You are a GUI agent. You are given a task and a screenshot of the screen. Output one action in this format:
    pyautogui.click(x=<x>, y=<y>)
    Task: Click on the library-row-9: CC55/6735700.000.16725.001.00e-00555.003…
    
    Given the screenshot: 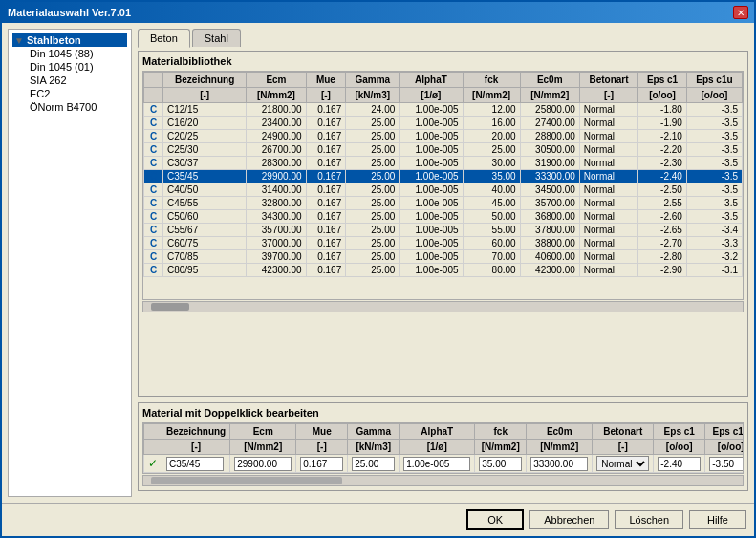 What is the action you would take?
    pyautogui.click(x=443, y=230)
    